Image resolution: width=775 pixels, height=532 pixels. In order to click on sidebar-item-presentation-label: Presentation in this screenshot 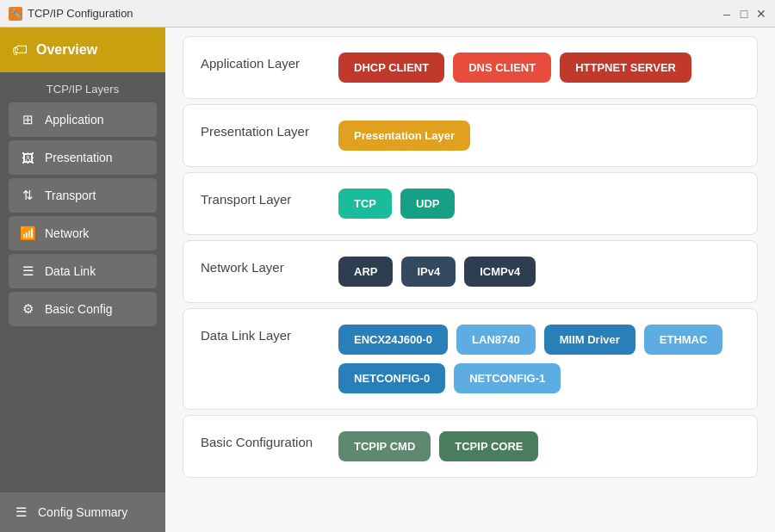, I will do `click(79, 158)`.